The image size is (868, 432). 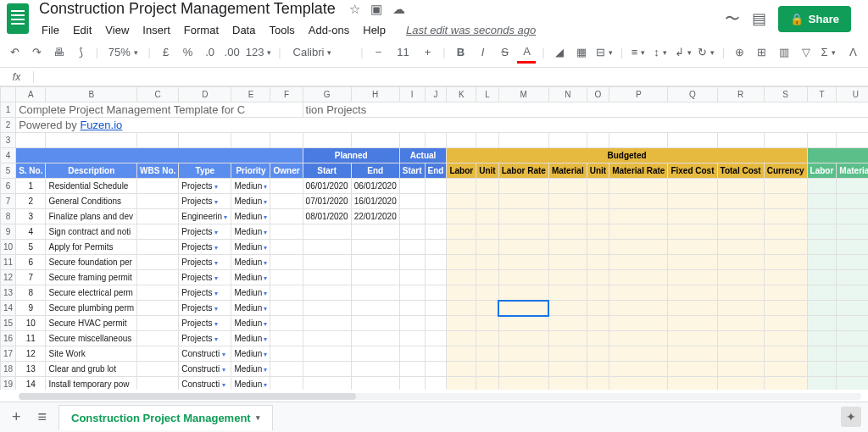 I want to click on cell-sno: 10, so click(x=31, y=324).